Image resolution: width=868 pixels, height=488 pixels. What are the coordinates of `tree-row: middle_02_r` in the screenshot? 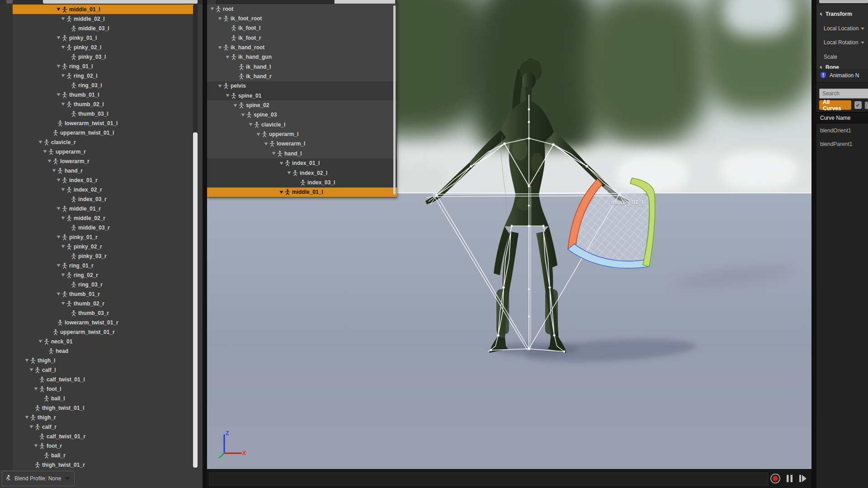 It's located at (103, 218).